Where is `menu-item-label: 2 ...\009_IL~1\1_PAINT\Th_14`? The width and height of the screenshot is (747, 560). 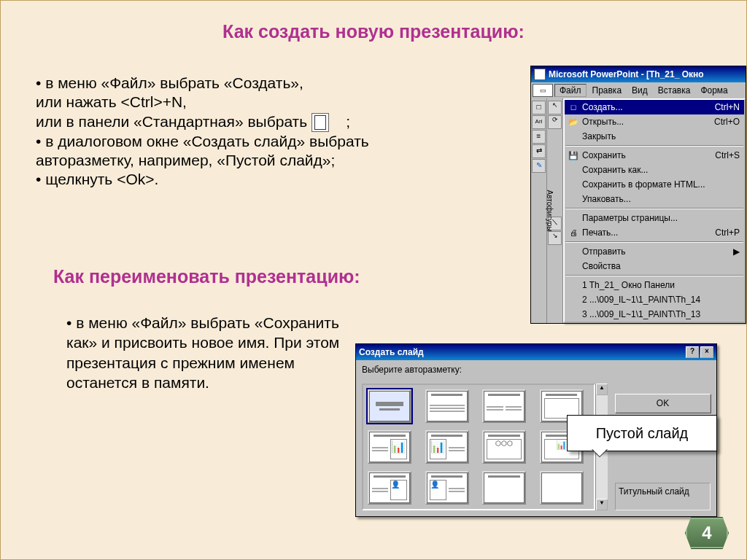 menu-item-label: 2 ...\009_IL~1\1_PAINT\Th_14 is located at coordinates (644, 300).